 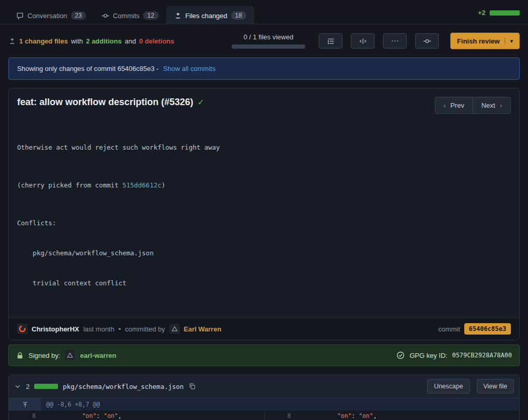 I want to click on conversation-icon, so click(x=20, y=16).